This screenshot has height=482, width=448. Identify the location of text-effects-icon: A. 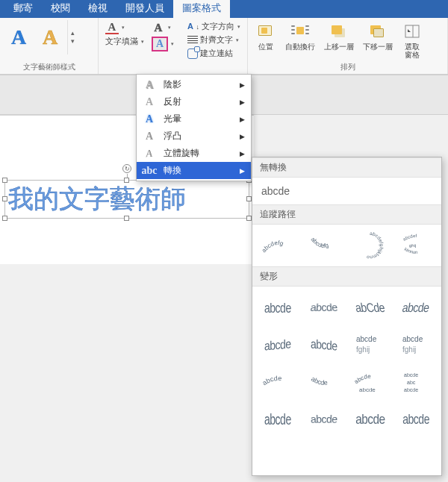
(160, 44).